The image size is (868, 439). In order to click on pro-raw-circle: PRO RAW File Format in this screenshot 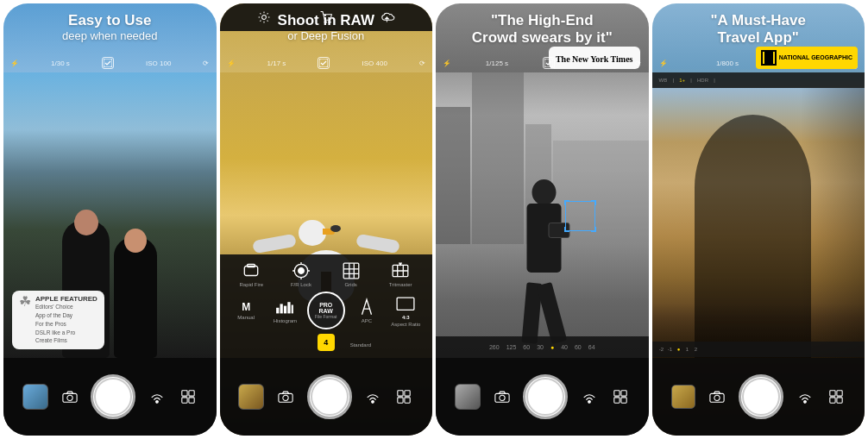, I will do `click(326, 310)`.